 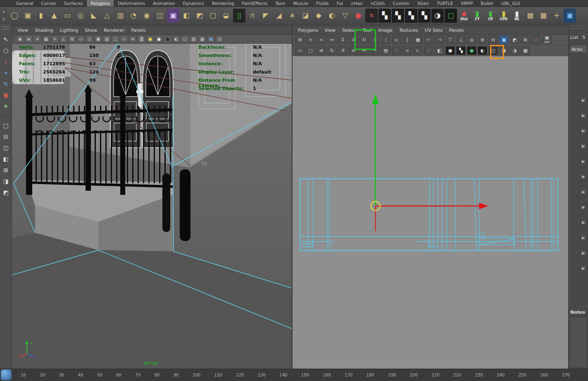 What do you see at coordinates (292, 16) in the screenshot?
I see `merge-vertex-icon: ∗` at bounding box center [292, 16].